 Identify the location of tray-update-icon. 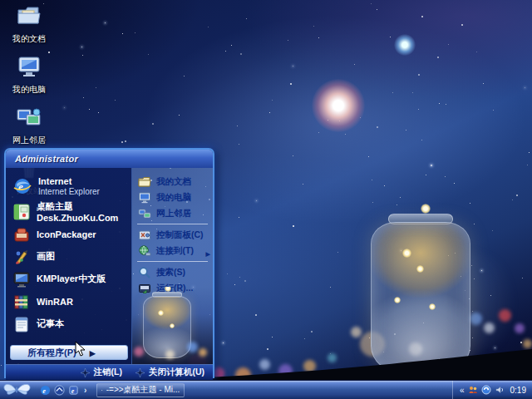
(486, 390).